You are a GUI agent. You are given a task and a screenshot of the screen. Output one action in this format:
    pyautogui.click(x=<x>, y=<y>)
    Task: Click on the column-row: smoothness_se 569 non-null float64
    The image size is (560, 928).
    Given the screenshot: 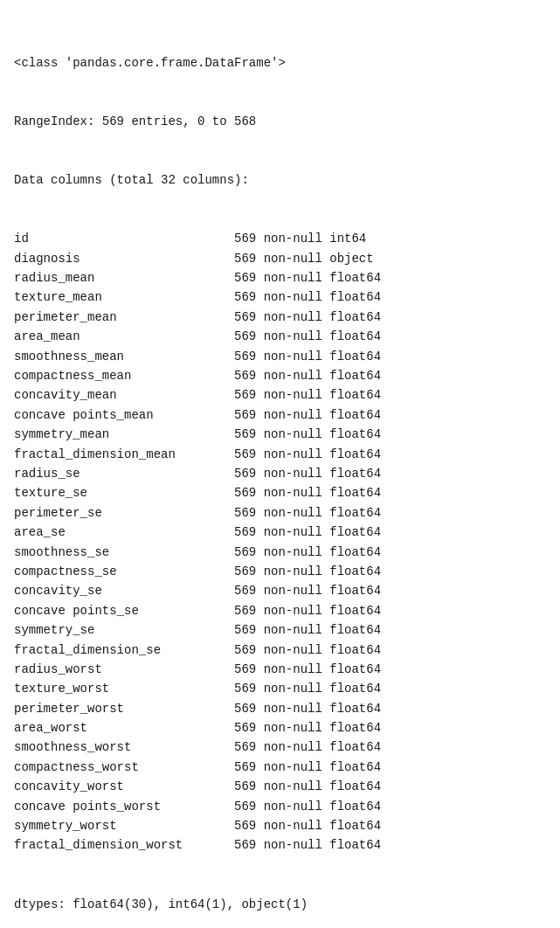 What is the action you would take?
    pyautogui.click(x=280, y=552)
    